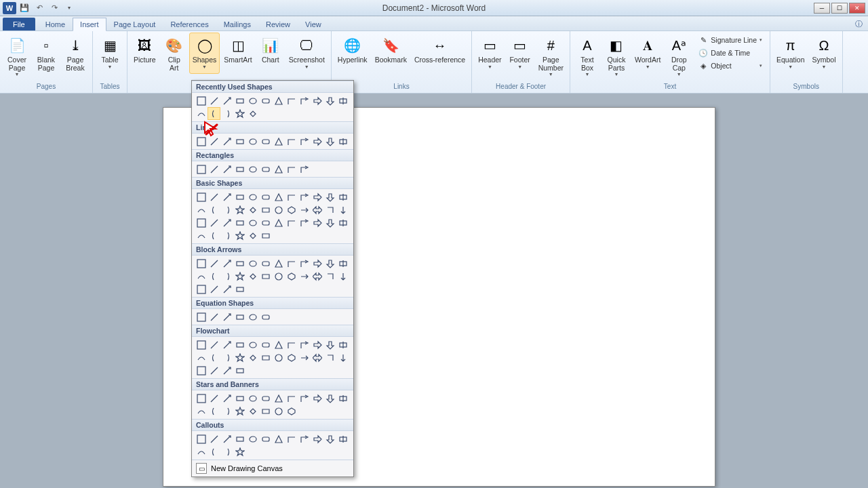 This screenshot has height=488, width=868. What do you see at coordinates (271, 53) in the screenshot?
I see `chart-button: 📊Chart` at bounding box center [271, 53].